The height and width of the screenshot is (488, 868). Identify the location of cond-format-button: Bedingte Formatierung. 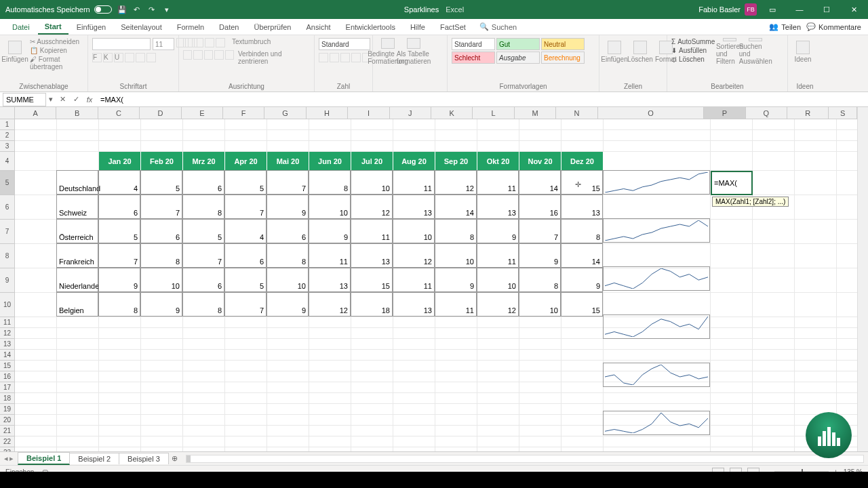
(388, 52).